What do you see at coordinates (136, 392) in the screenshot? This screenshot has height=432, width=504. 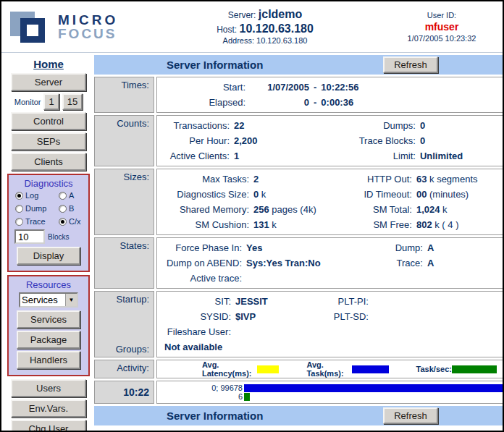 I see `timeline-time-label: 10:22` at bounding box center [136, 392].